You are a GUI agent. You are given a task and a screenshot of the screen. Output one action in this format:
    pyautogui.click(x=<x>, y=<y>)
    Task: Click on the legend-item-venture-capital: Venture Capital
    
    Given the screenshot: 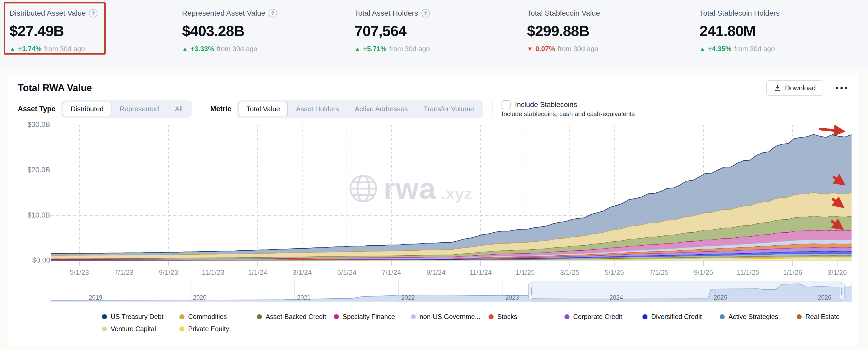 What is the action you would take?
    pyautogui.click(x=129, y=329)
    